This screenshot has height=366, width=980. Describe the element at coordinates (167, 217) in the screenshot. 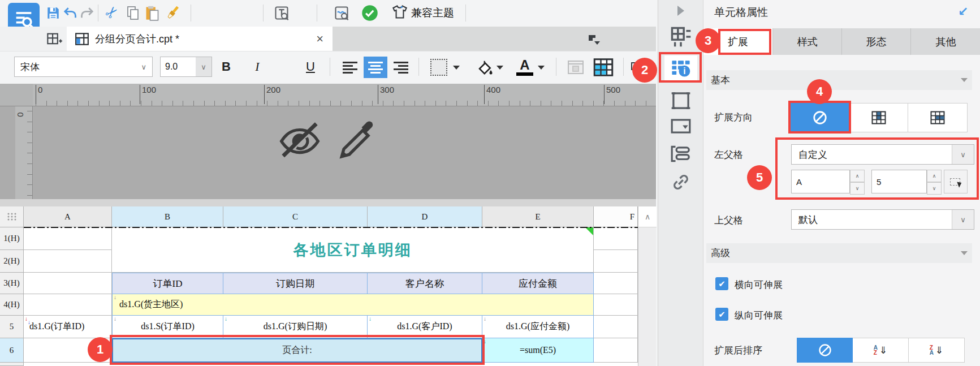

I see `col-header-B: B` at that location.